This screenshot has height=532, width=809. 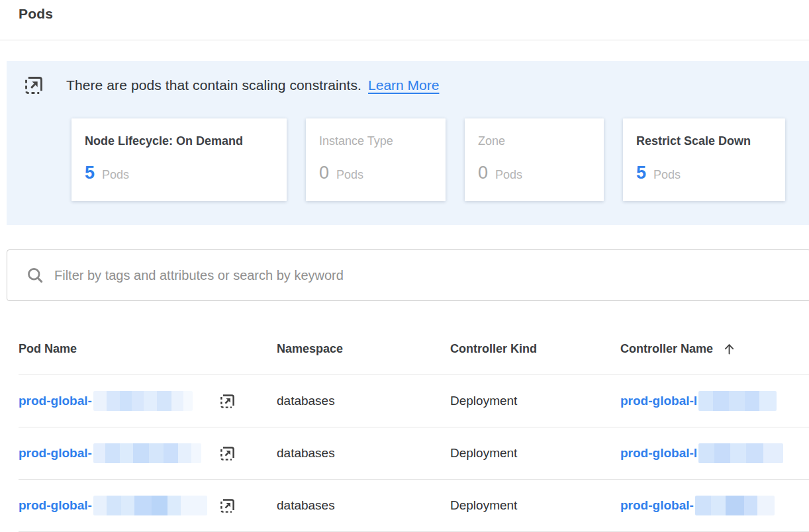 What do you see at coordinates (704, 141) in the screenshot?
I see `card-title: Restrict Scale Down` at bounding box center [704, 141].